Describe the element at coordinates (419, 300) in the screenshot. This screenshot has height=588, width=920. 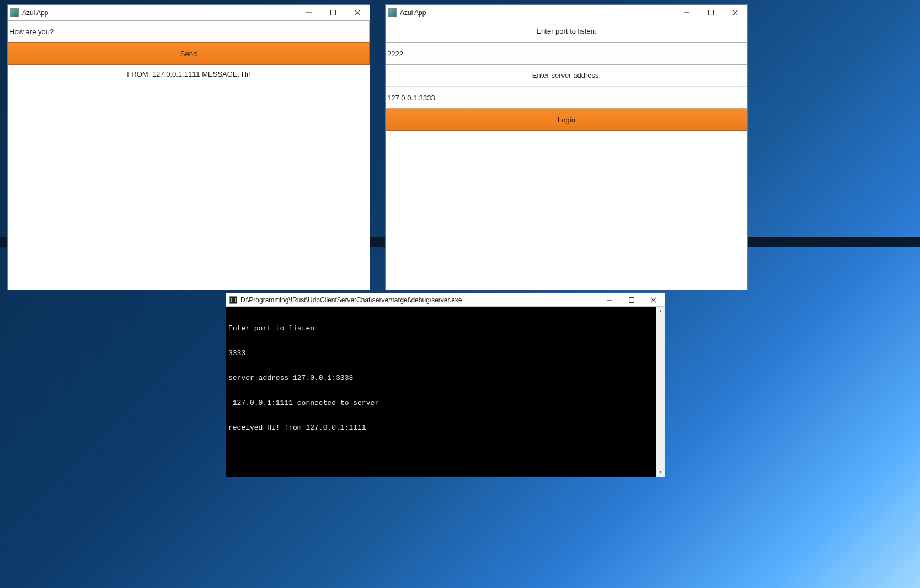
I see `window-title: D:\Programming\!Rust\UdpClientServerChat…` at that location.